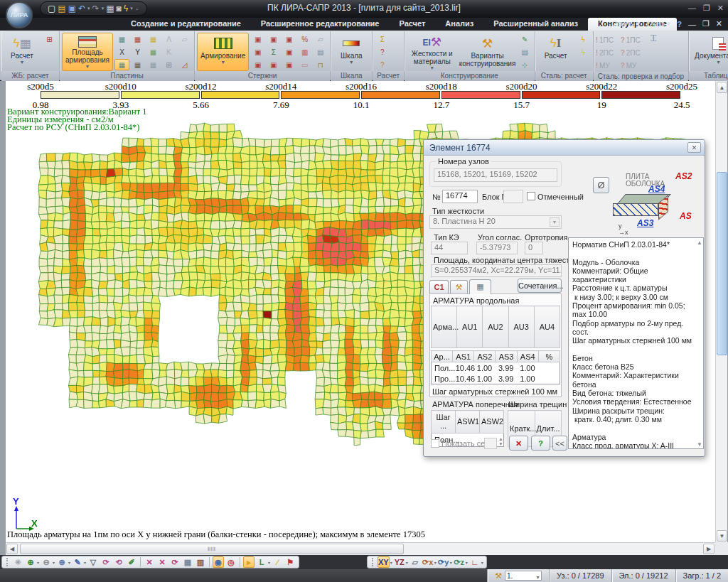  What do you see at coordinates (680, 24) in the screenshot?
I see `help-icon: ?` at bounding box center [680, 24].